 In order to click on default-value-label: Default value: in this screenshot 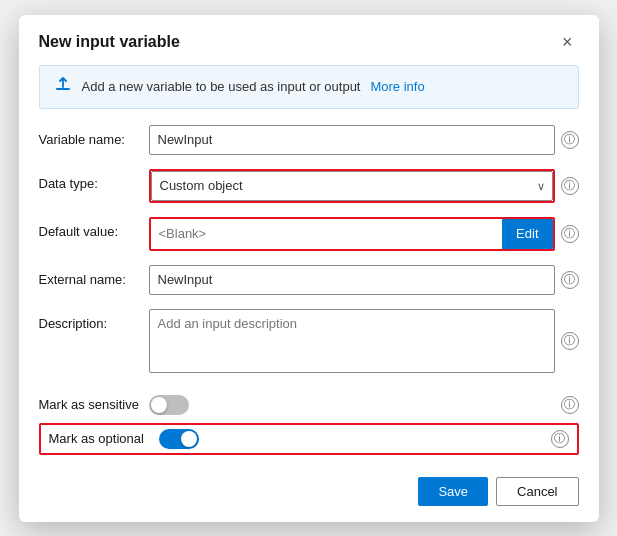, I will do `click(94, 228)`.